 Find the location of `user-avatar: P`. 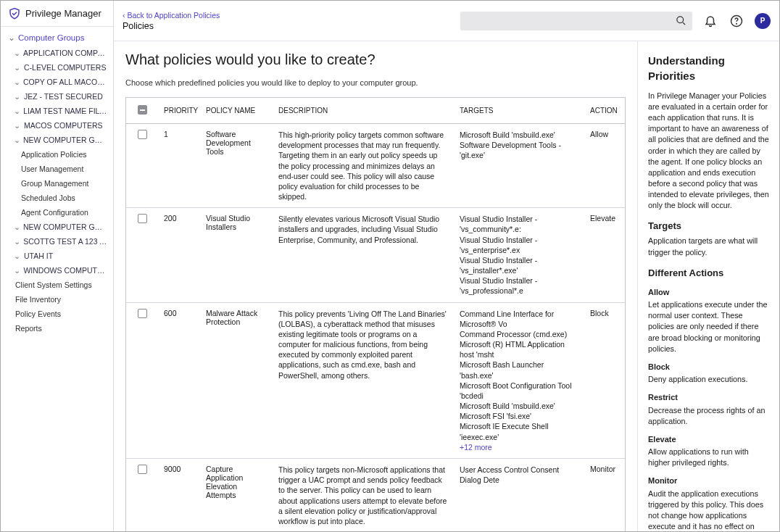

user-avatar: P is located at coordinates (763, 21).